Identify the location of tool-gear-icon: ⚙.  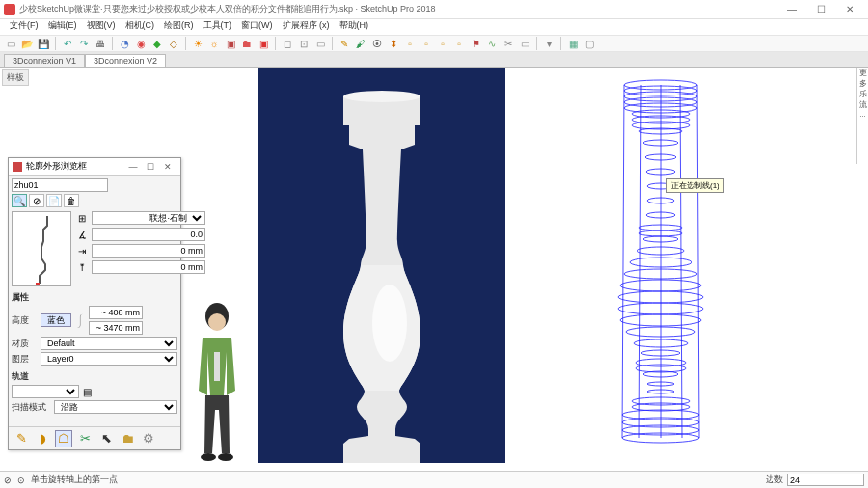
(149, 439).